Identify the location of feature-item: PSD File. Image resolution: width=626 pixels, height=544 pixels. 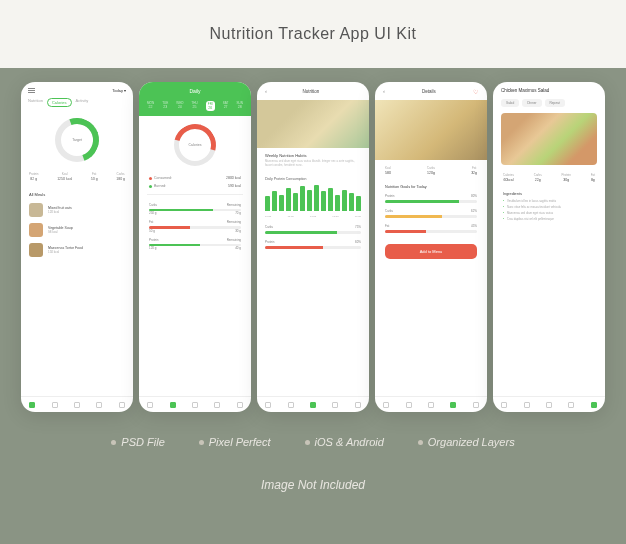
(138, 442).